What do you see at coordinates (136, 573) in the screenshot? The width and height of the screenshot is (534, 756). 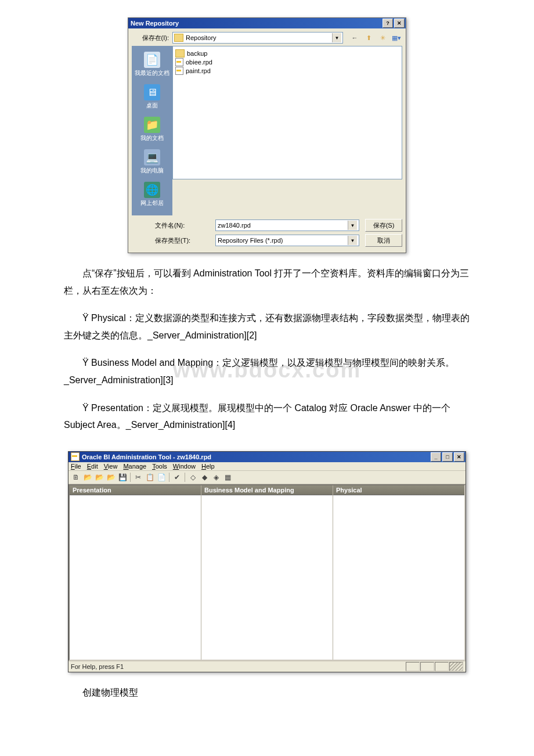 I see `pane-presentation: Presentation` at bounding box center [136, 573].